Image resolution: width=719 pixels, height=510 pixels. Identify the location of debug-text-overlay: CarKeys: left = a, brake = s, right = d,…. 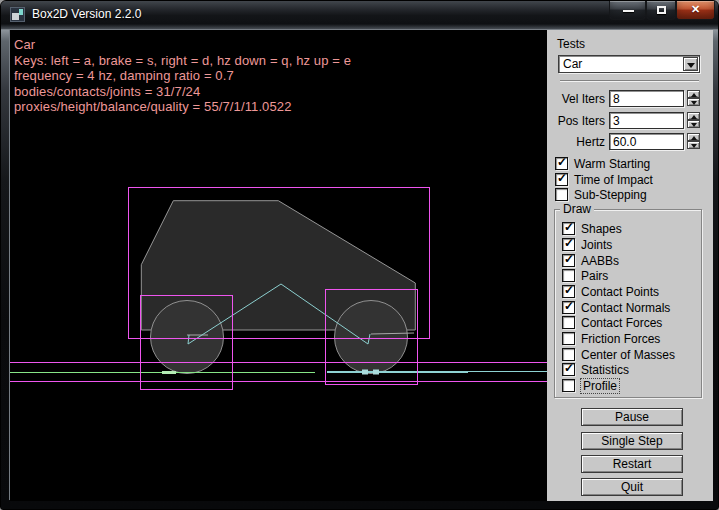
(182, 76).